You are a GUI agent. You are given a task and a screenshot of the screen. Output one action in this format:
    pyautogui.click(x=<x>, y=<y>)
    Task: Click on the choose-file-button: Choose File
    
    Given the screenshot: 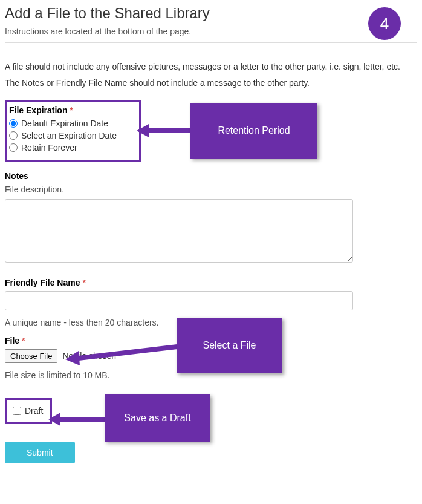 What is the action you would take?
    pyautogui.click(x=31, y=356)
    